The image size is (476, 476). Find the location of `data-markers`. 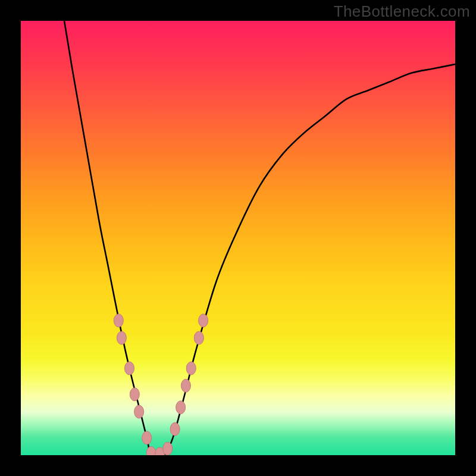

data-markers is located at coordinates (161, 384).